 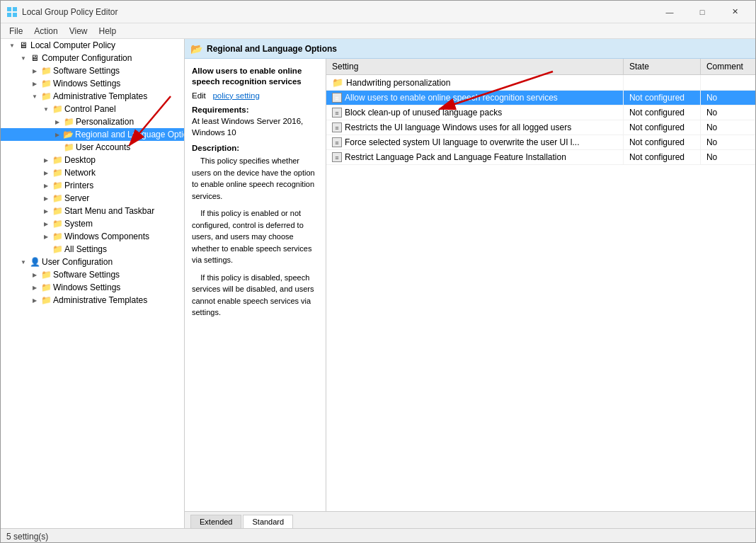 What do you see at coordinates (23, 58) in the screenshot?
I see `expander-computer: ▼` at bounding box center [23, 58].